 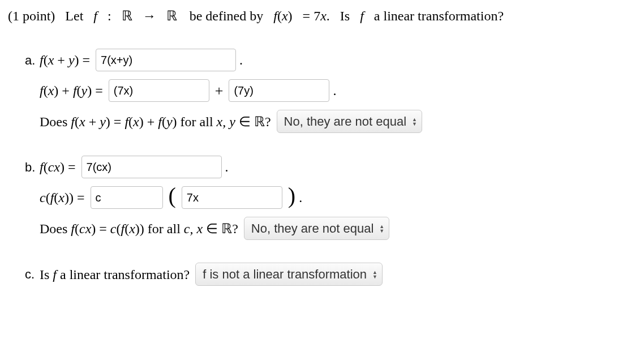 I want to click on f-of-x: f, so click(x=275, y=16).